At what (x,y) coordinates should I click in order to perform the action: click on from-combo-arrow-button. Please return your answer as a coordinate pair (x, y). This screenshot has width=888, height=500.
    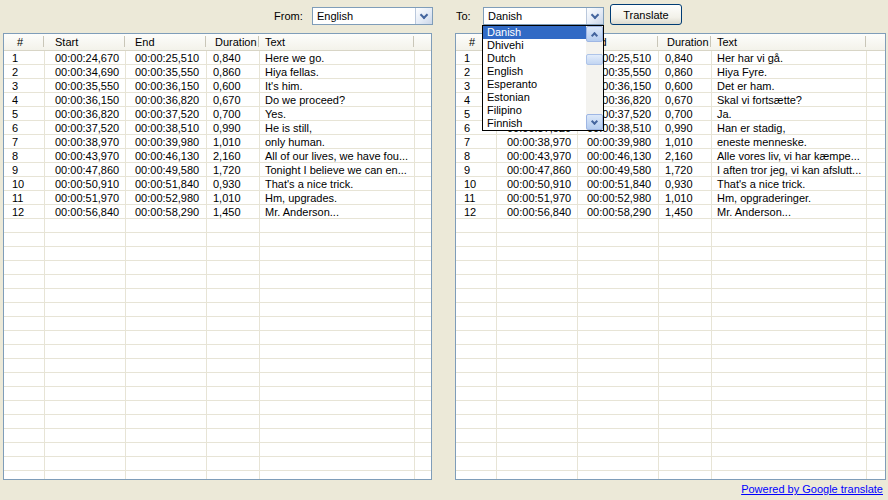
    Looking at the image, I should click on (424, 16).